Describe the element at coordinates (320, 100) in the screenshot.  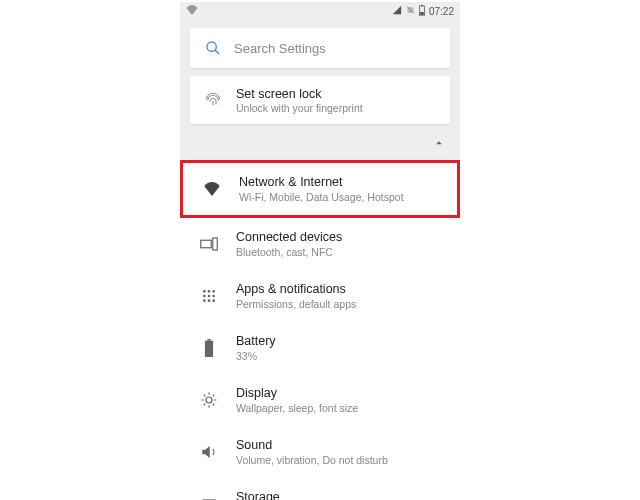
I see `set-screen-lock-card: Set screen lock Unlock with your fingerp…` at that location.